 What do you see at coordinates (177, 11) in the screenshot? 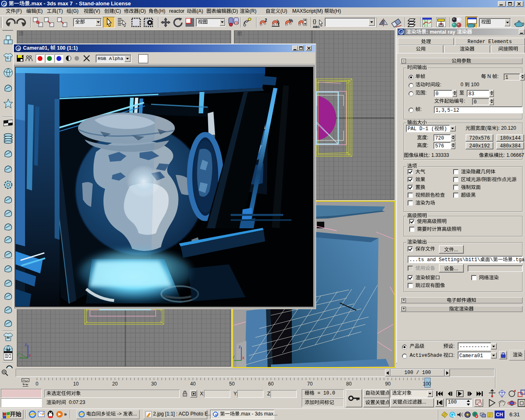
I see `svg-text: reactor` at bounding box center [177, 11].